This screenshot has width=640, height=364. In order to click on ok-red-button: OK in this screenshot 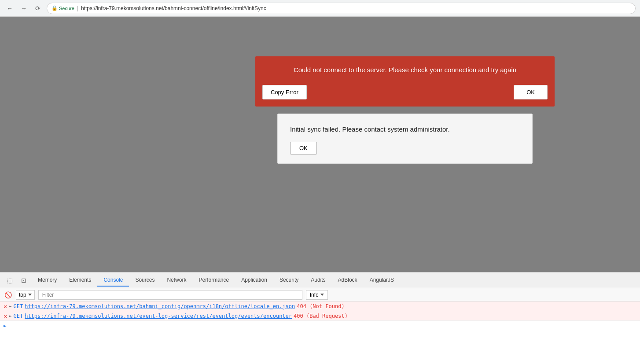, I will do `click(531, 92)`.